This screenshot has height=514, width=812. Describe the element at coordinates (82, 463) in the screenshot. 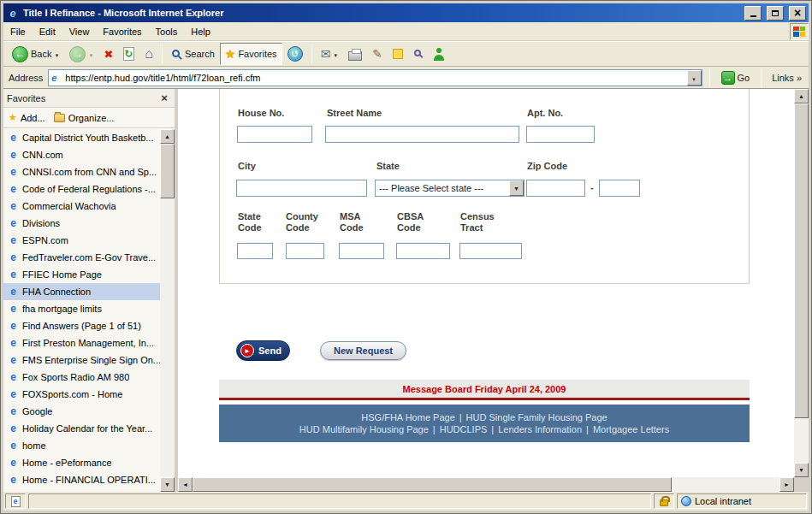

I see `favorites-item: Home - ePeformance` at that location.